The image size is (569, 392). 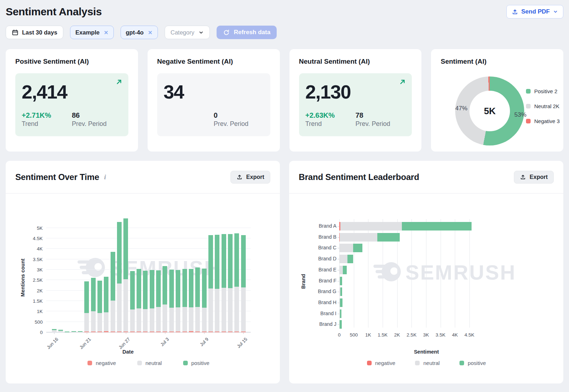 What do you see at coordinates (341, 324) in the screenshot?
I see `bar-brand-j` at bounding box center [341, 324].